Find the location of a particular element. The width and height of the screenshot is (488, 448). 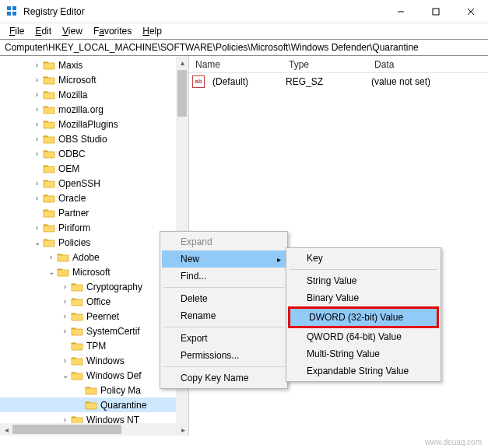

sub-binary-value: Binary Value is located at coordinates (363, 298).